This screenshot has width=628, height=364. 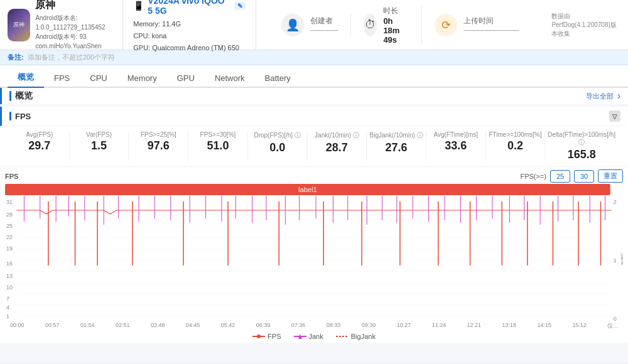 I want to click on chart-label: FPS, so click(x=11, y=176).